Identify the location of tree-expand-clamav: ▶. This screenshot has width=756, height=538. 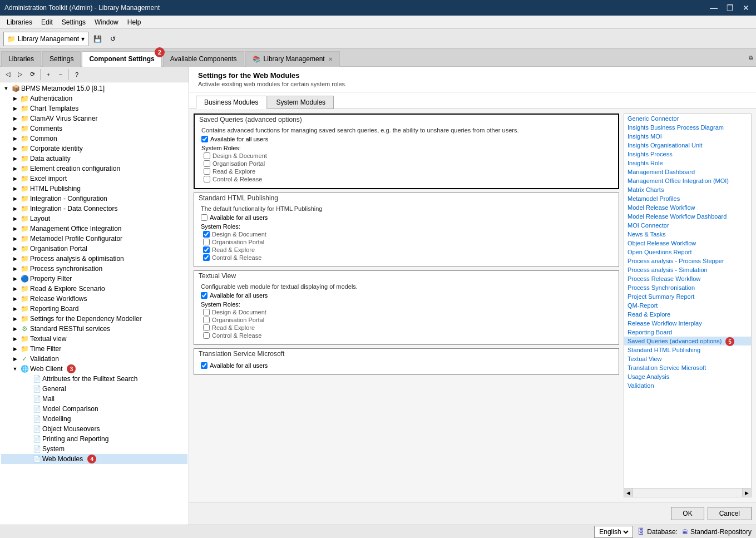
(15, 119).